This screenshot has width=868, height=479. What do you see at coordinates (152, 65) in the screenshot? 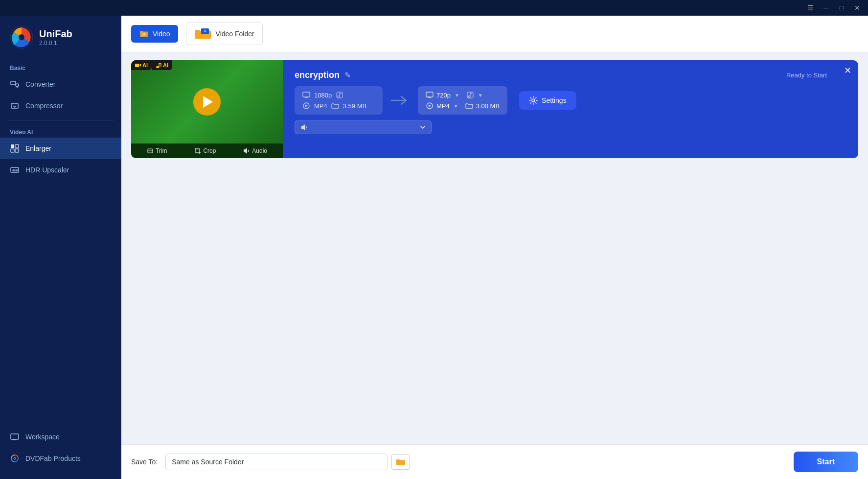
I see `ai-badge-row: AI AI` at bounding box center [152, 65].